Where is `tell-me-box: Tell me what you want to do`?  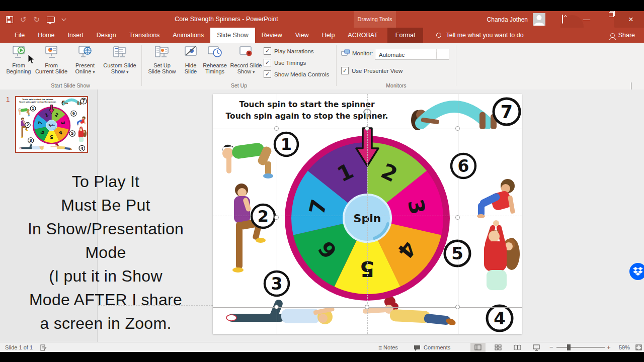 tell-me-box: Tell me what you want to do is located at coordinates (480, 35).